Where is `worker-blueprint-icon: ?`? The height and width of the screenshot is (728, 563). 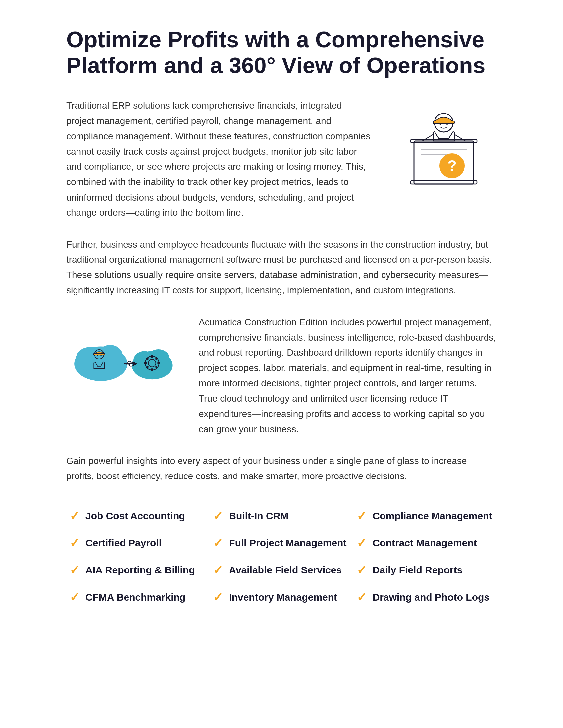
worker-blueprint-icon: ? is located at coordinates (444, 148).